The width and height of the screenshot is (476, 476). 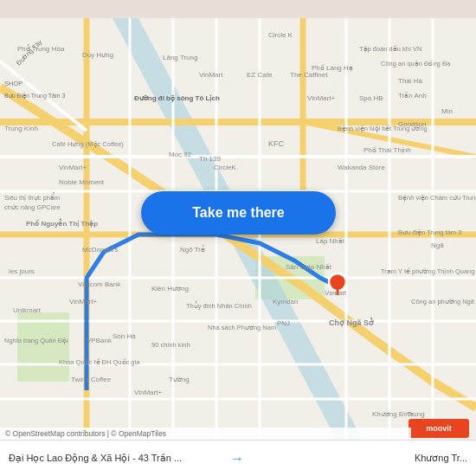 What do you see at coordinates (33, 208) in the screenshot?
I see `svg-text: chức năng GPCare` at bounding box center [33, 208].